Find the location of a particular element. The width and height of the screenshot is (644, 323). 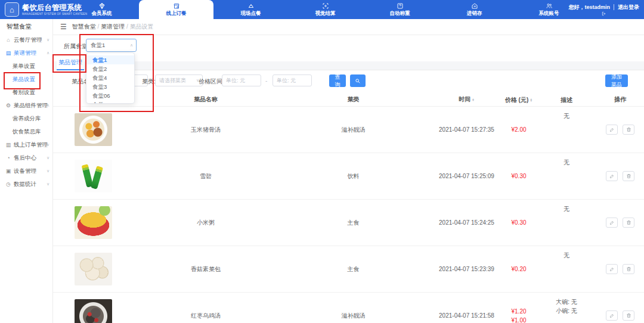

nav-online-ordering: 线上订餐 is located at coordinates (177, 10).